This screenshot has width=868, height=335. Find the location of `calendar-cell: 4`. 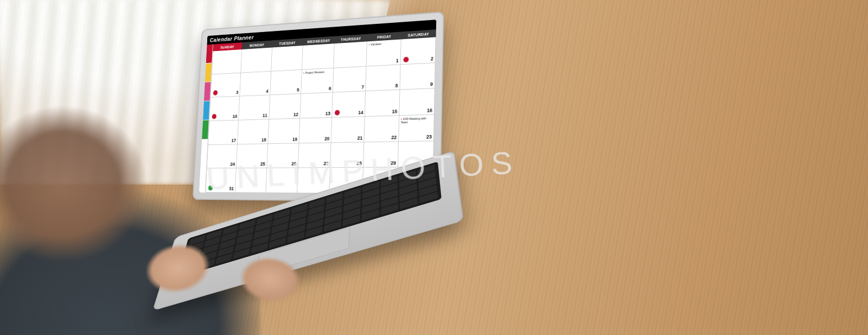

calendar-cell: 4 is located at coordinates (255, 84).